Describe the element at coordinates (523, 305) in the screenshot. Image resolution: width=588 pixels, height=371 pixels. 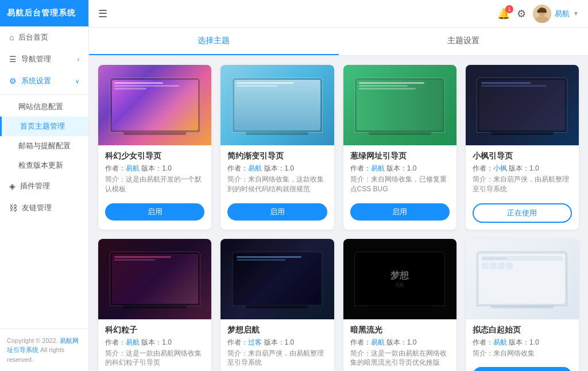
I see `theme-card-white: 拟态白起始页 作者：易航 版本：1.0 简介：来自网络收集 启用` at that location.